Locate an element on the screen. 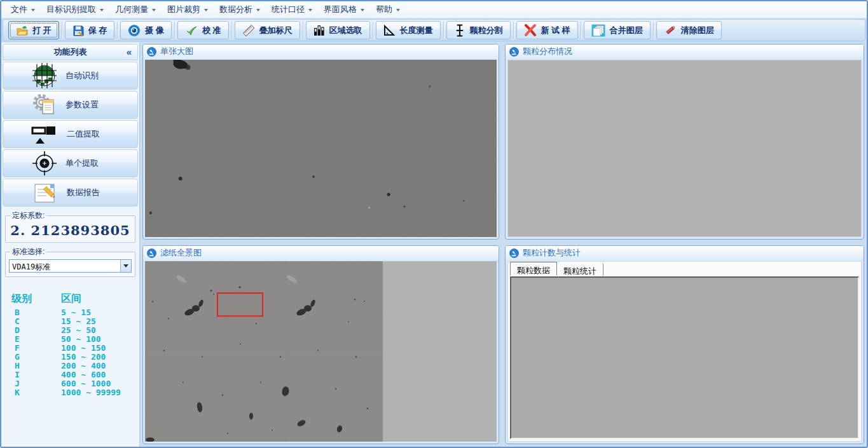 This screenshot has width=868, height=448. save-button: 保 存 is located at coordinates (90, 31).